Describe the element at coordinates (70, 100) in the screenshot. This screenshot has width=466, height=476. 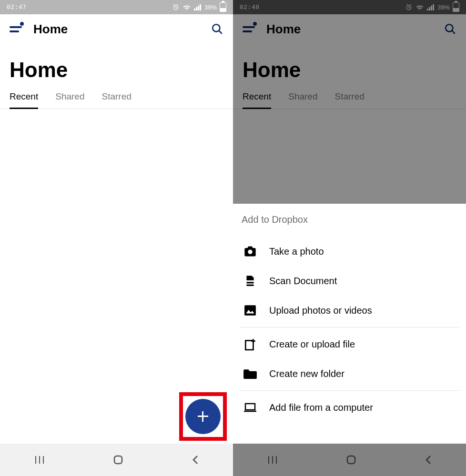
I see `tab-shared: Shared` at that location.